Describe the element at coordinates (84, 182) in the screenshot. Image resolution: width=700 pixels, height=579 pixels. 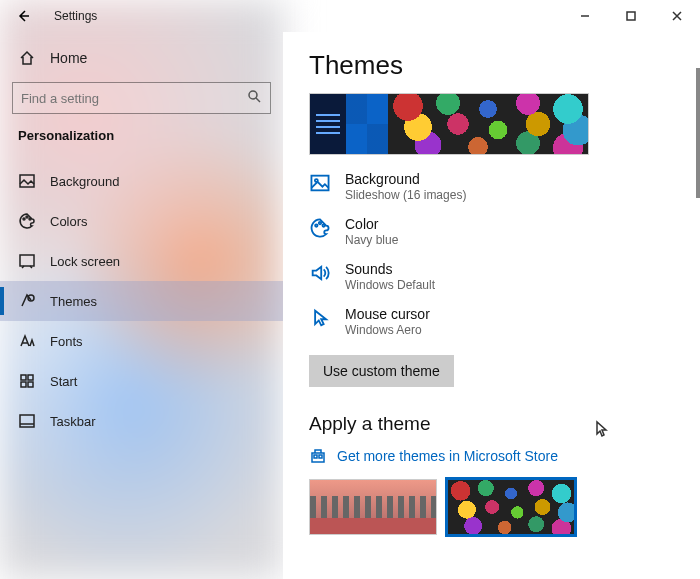
I see `nav-label: Background` at that location.